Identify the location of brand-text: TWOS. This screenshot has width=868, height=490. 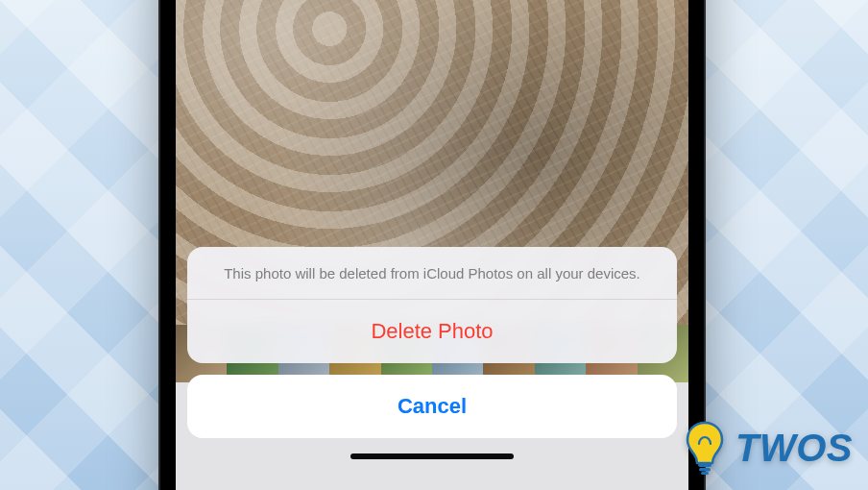
(794, 448).